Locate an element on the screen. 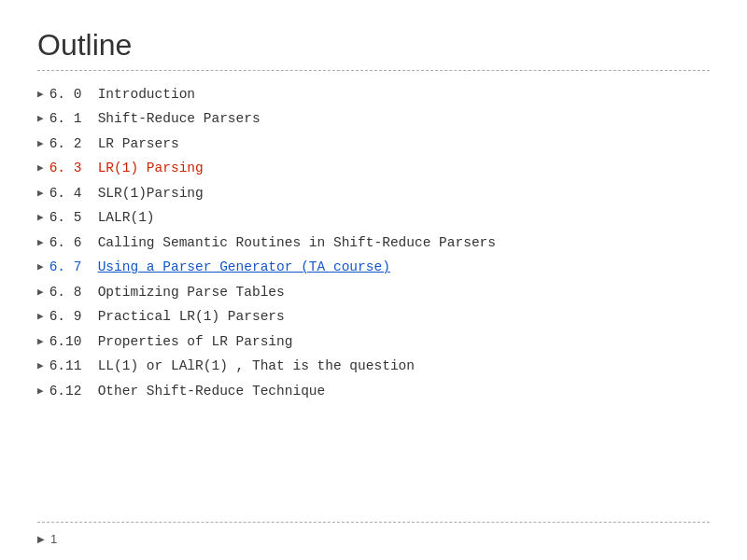  item-number: 6. 4 is located at coordinates (74, 193).